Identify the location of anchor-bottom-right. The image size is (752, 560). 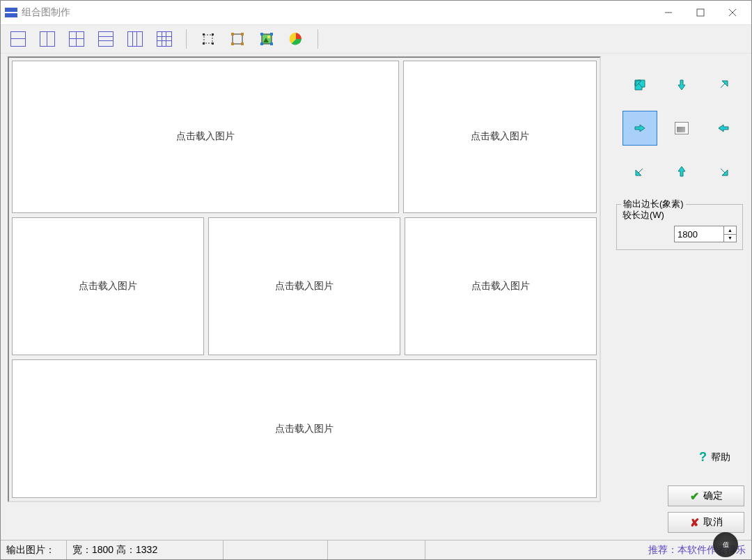
(723, 171).